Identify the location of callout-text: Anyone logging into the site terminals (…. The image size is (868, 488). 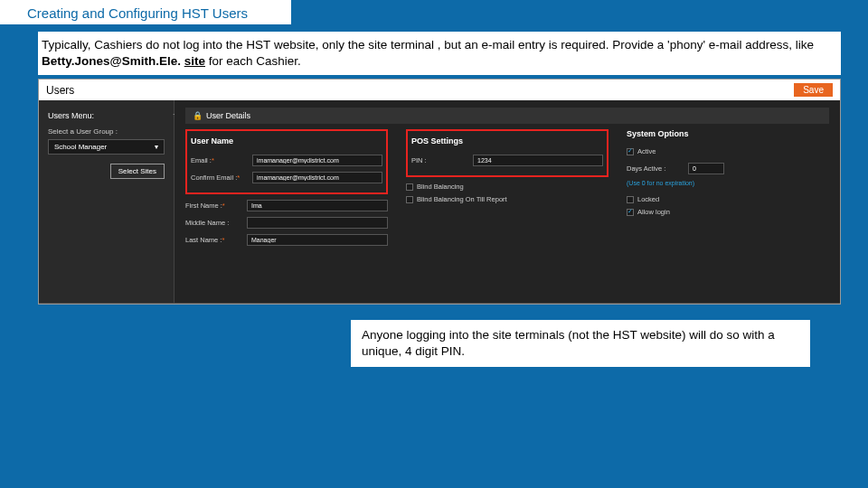
(580, 343).